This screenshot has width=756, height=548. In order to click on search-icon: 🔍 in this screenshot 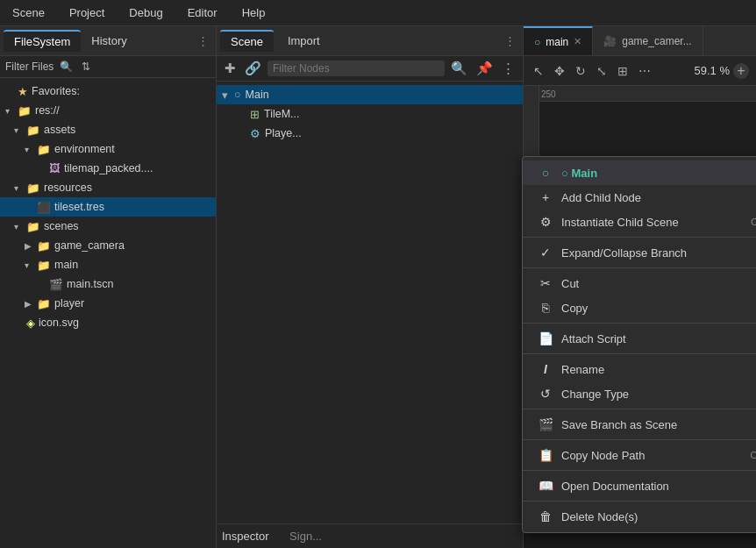, I will do `click(67, 67)`.